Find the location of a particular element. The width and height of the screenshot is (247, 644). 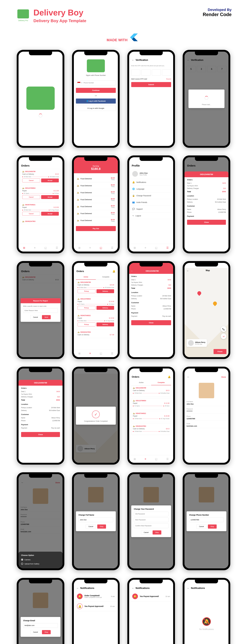

map-user-card: Allison PerryOn the way is located at coordinates (197, 343).